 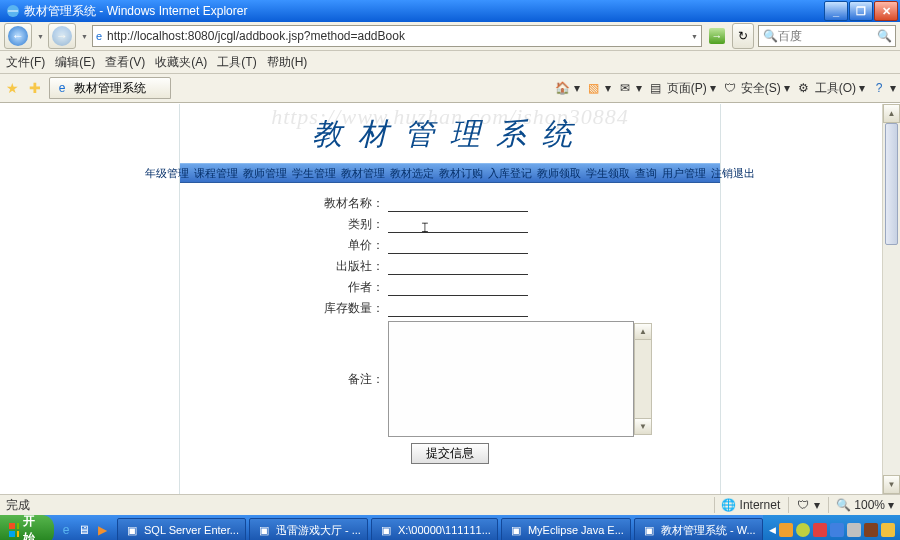 What do you see at coordinates (836, 11) in the screenshot?
I see `minimize-button: _` at bounding box center [836, 11].